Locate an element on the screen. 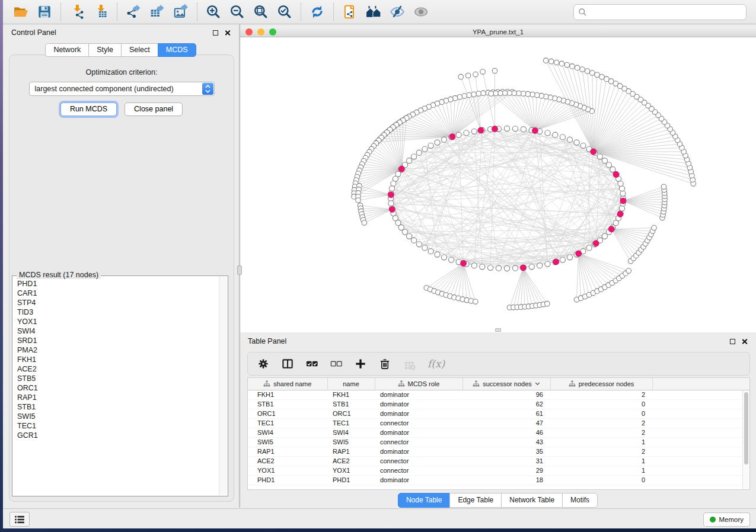 The image size is (756, 532). select-all-icon is located at coordinates (312, 364).